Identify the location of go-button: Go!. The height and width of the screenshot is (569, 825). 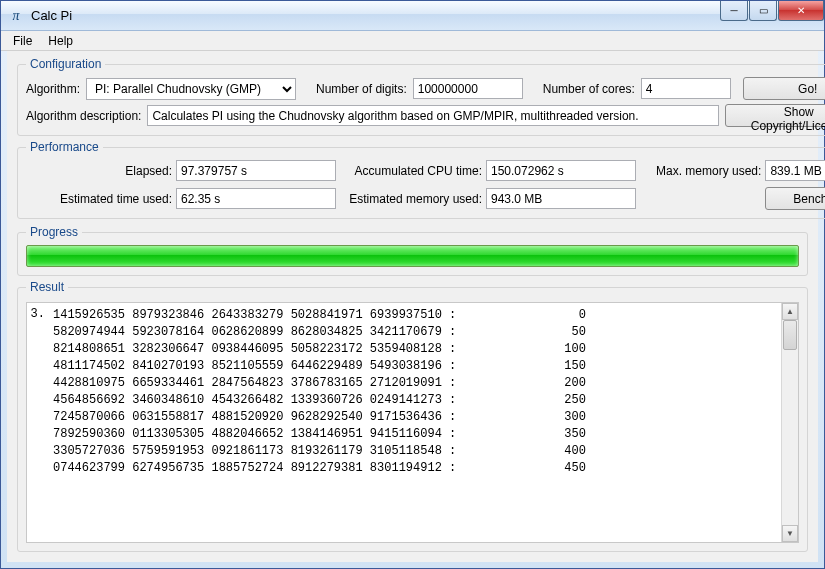
(784, 88).